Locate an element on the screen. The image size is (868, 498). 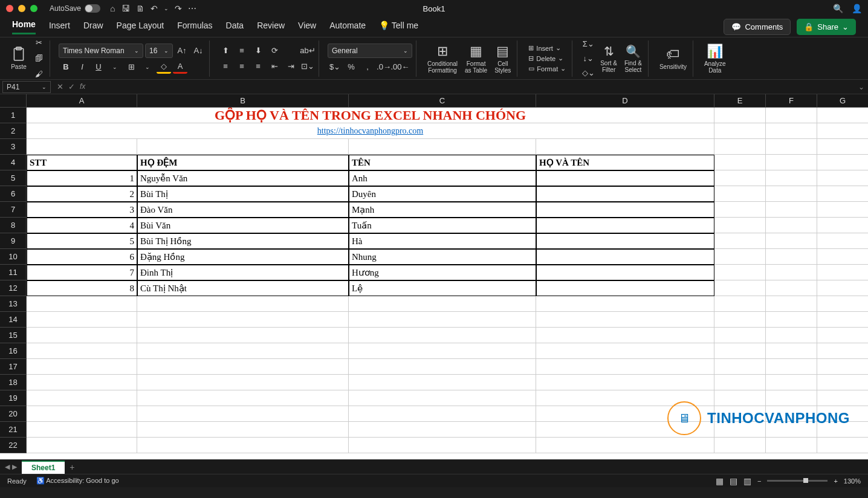
cell: 6 is located at coordinates (82, 257).